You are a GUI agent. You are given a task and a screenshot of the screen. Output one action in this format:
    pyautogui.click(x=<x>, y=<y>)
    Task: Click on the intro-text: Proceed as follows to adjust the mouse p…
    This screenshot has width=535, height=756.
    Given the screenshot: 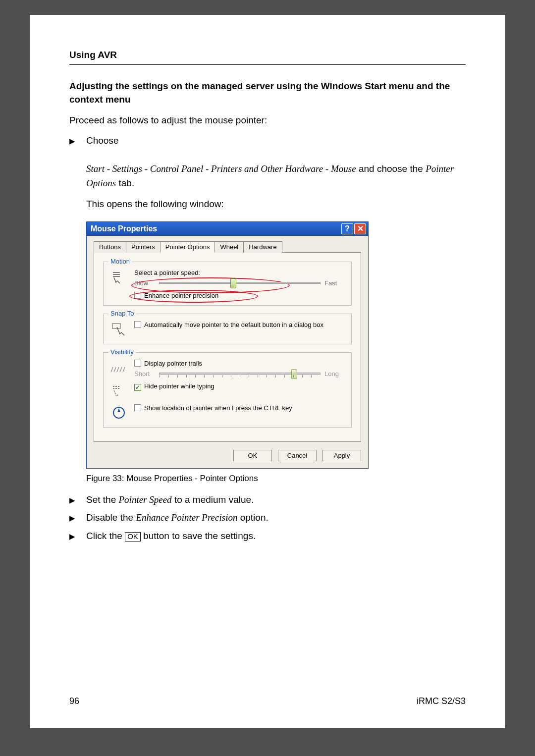 What is the action you would take?
    pyautogui.click(x=268, y=121)
    